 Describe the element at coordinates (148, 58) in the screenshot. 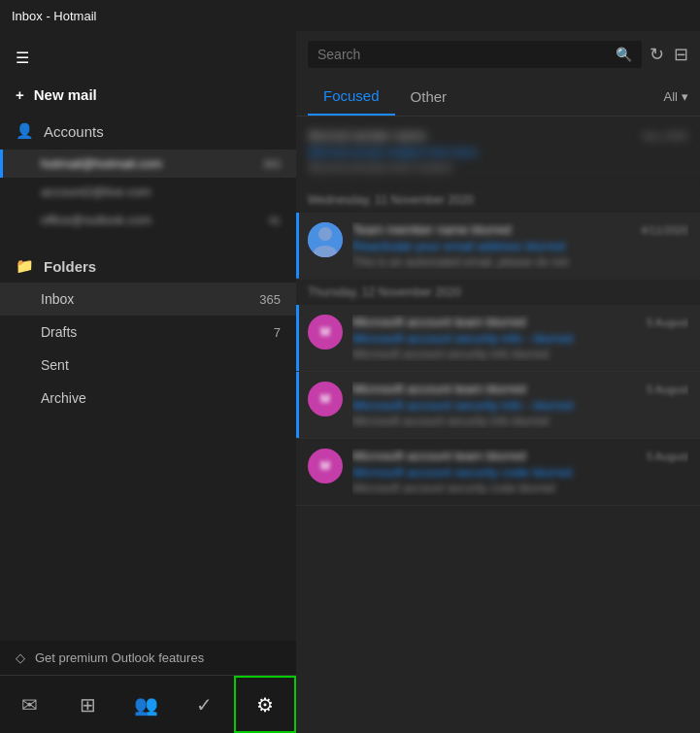

I see `menu-button: ☰` at that location.